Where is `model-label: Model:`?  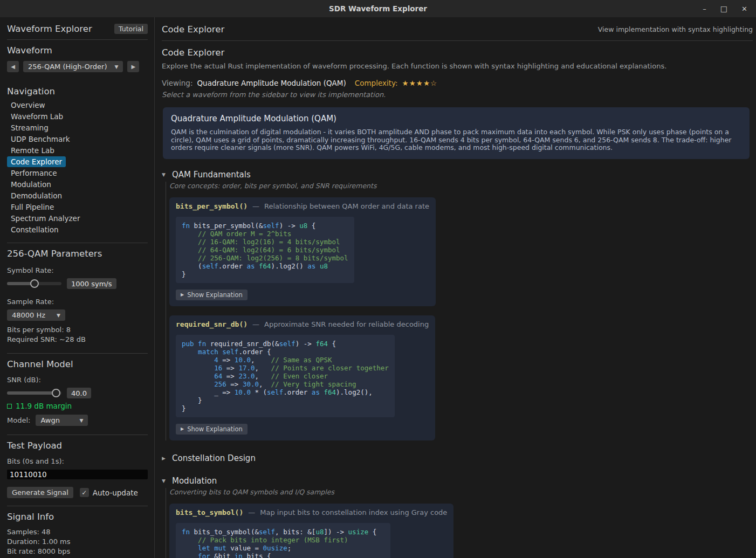 model-label: Model: is located at coordinates (18, 421).